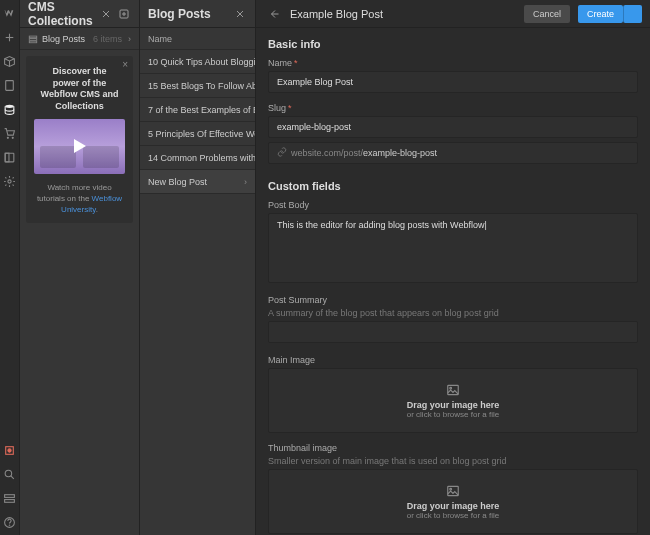 The image size is (650, 535). What do you see at coordinates (632, 14) in the screenshot?
I see `create-dropdown` at bounding box center [632, 14].